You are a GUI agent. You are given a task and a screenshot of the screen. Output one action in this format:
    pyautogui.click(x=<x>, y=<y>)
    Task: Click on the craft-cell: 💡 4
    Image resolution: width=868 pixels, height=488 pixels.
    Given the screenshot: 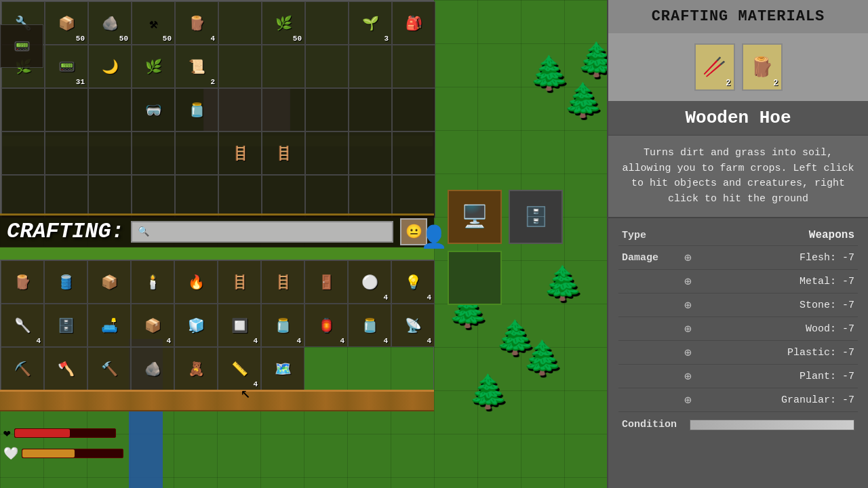 What is the action you would take?
    pyautogui.click(x=413, y=282)
    